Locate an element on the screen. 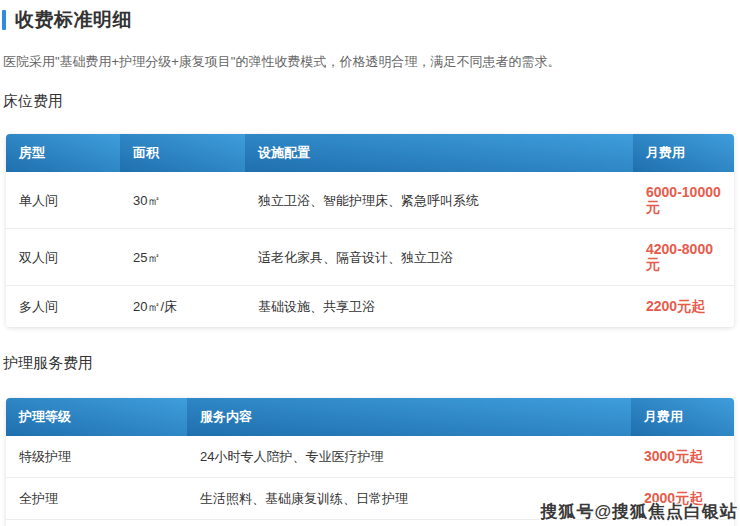  header-cell-facilities: 设施配置 is located at coordinates (439, 153).